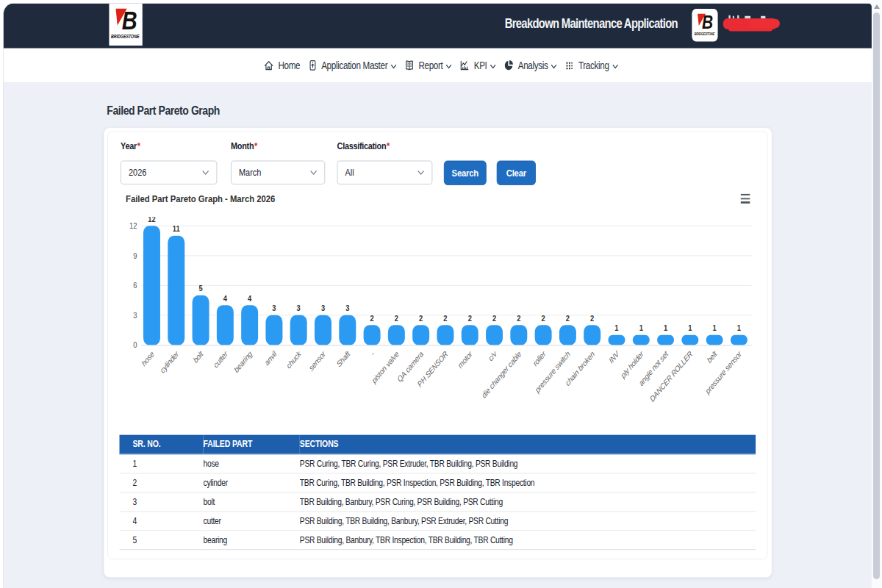  What do you see at coordinates (318, 361) in the screenshot?
I see `x-axis-label: sensor` at bounding box center [318, 361].